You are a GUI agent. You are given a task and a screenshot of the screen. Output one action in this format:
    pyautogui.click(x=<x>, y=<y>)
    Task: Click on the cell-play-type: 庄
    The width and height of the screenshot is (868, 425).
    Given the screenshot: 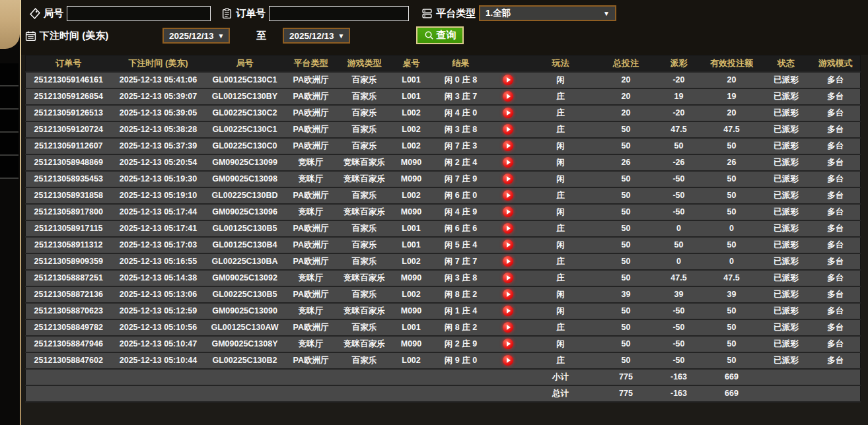 What is the action you would take?
    pyautogui.click(x=561, y=129)
    